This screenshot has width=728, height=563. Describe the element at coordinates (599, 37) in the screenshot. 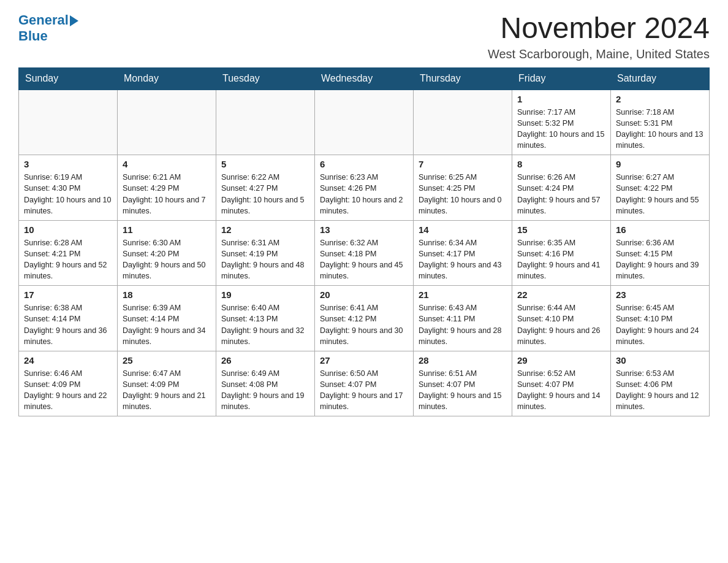

I see `title-section: November 2024 West Scarborough, Maine, U…` at that location.